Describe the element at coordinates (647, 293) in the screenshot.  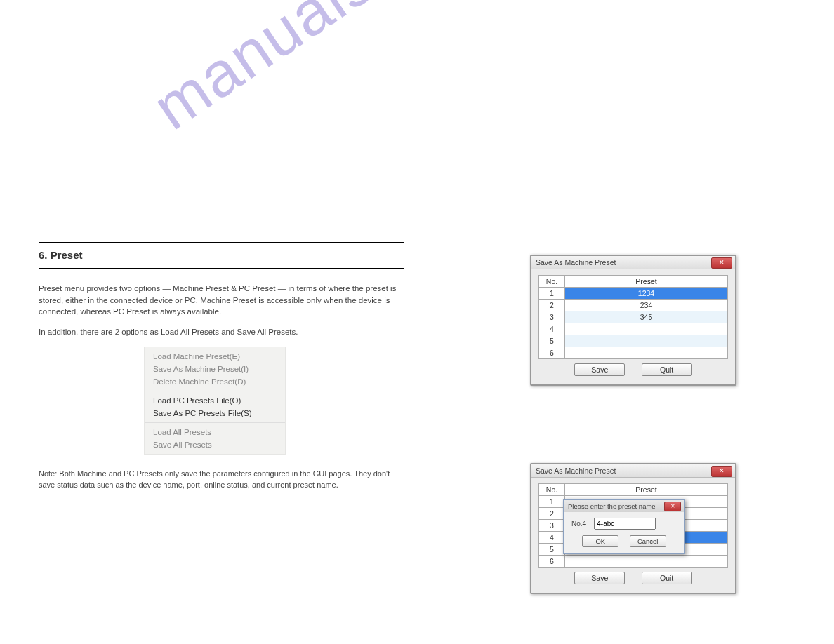
I see `row-preset: 1234` at that location.